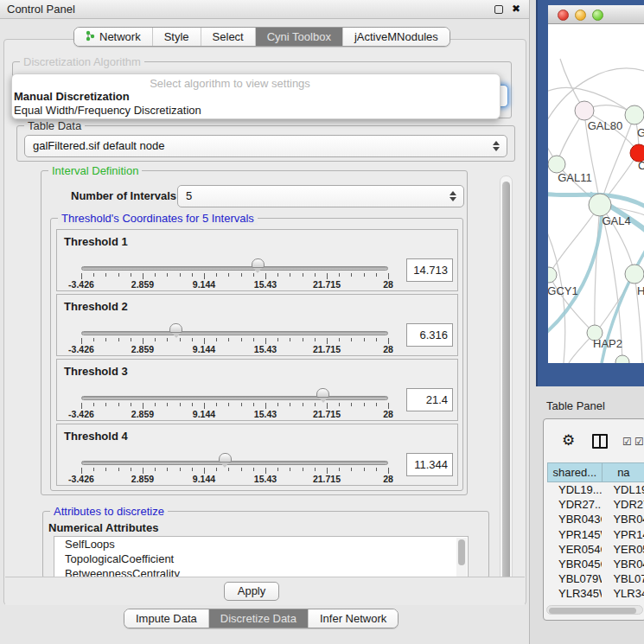 Image resolution: width=644 pixels, height=644 pixels. What do you see at coordinates (261, 558) in the screenshot?
I see `attribute-list-item: TopologicalCoefficient` at bounding box center [261, 558].